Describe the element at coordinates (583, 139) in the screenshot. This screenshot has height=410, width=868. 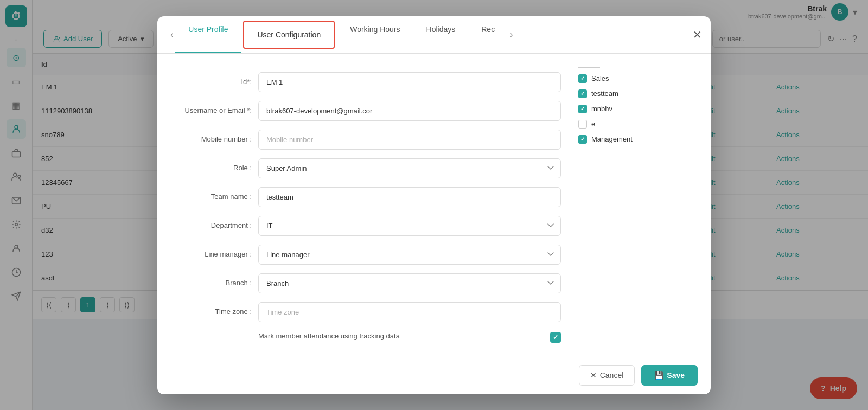
I see `checkbox-management` at that location.